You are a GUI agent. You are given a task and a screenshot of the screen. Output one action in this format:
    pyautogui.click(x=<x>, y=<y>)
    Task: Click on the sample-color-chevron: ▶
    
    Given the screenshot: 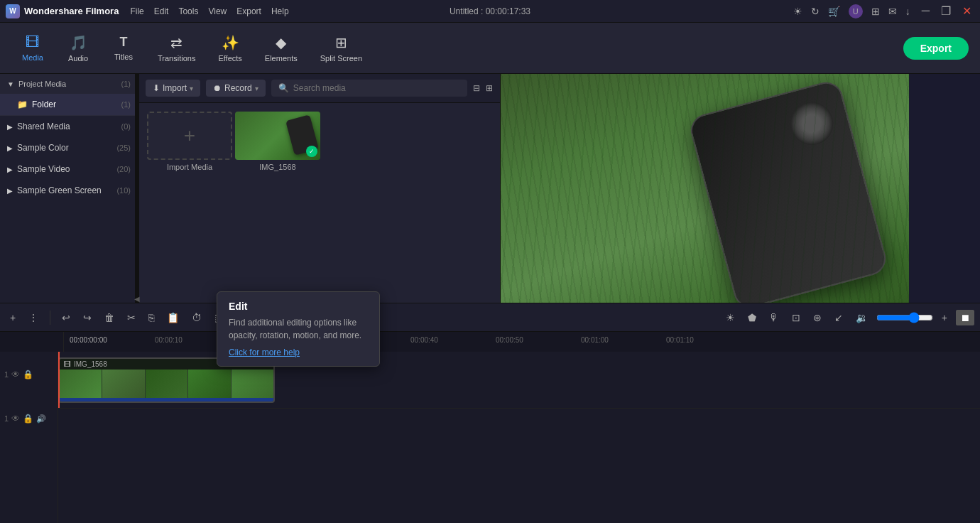 What is the action you would take?
    pyautogui.click(x=10, y=148)
    